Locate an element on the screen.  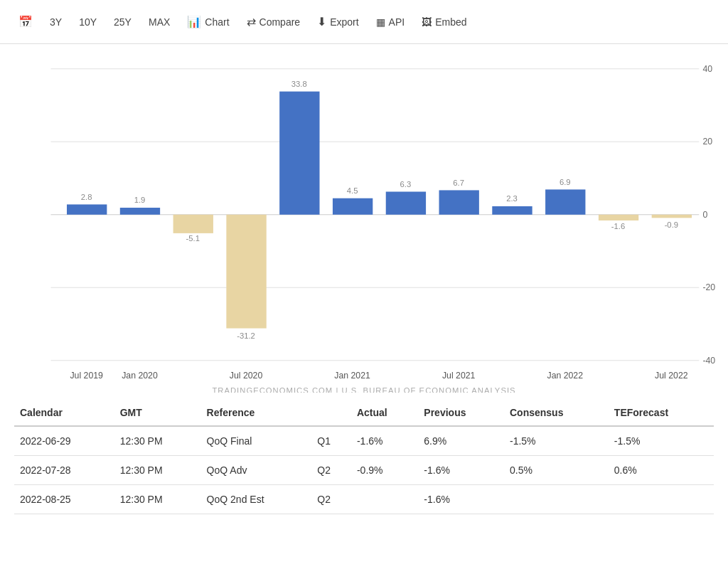
table-cell-2-2: QoQ 2nd Est is located at coordinates (257, 499).